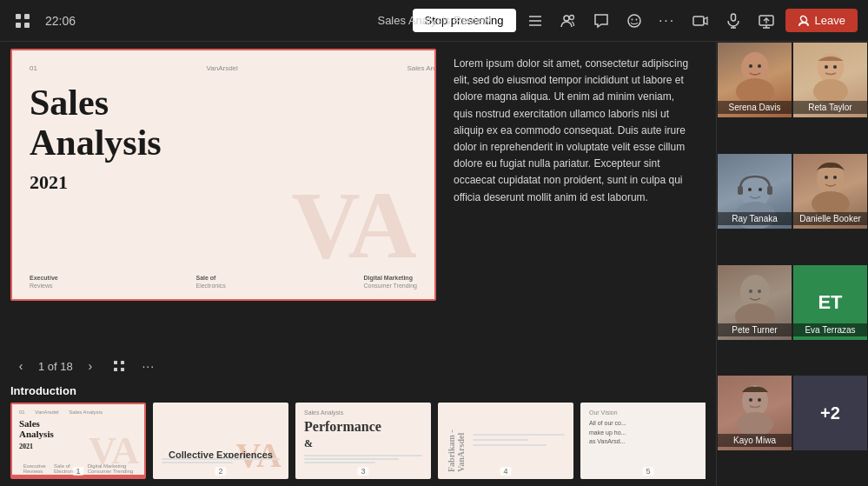  What do you see at coordinates (363, 456) in the screenshot?
I see `thumb3-line1` at bounding box center [363, 456].